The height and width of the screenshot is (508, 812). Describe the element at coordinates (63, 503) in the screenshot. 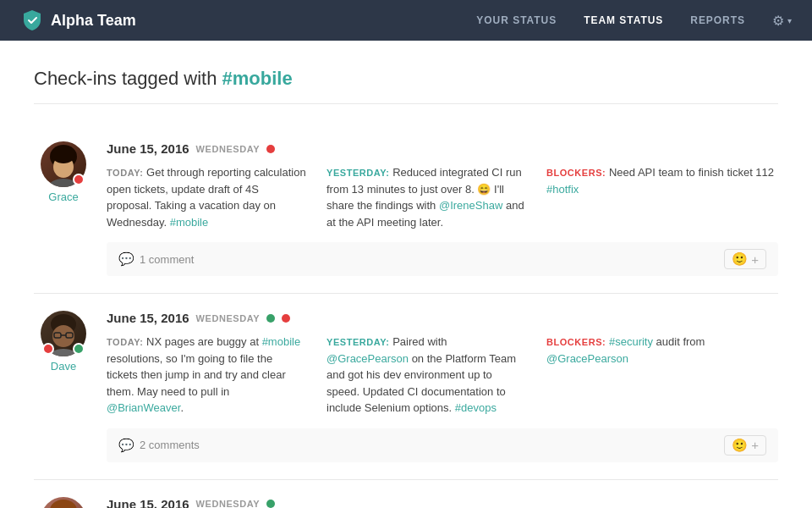

I see `avatar-carol` at that location.